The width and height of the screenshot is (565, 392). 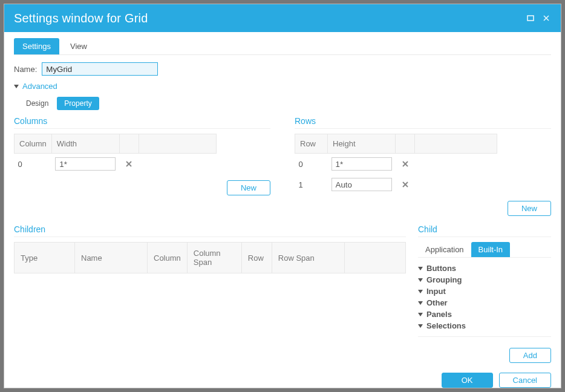 What do you see at coordinates (467, 380) in the screenshot?
I see `ok-button: OK` at bounding box center [467, 380].